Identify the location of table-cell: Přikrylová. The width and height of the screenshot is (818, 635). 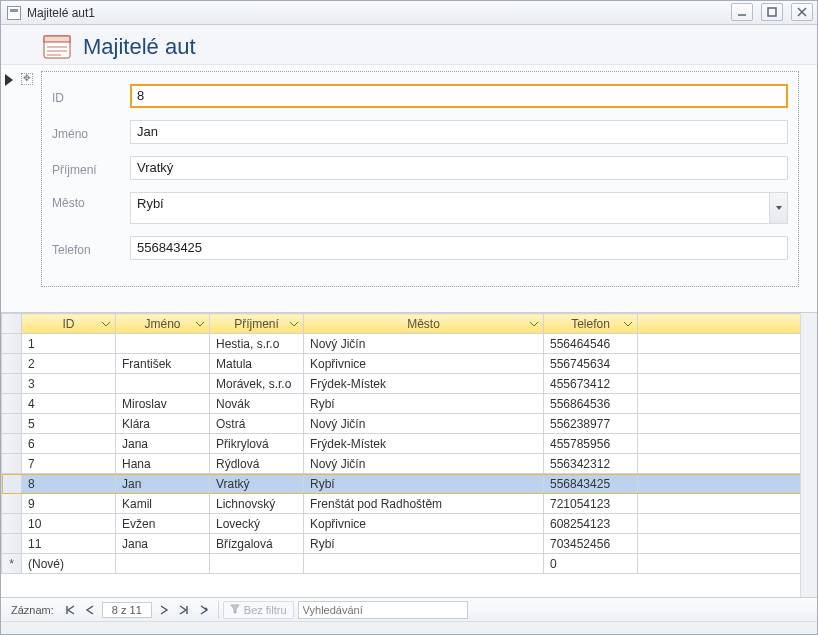
(257, 444).